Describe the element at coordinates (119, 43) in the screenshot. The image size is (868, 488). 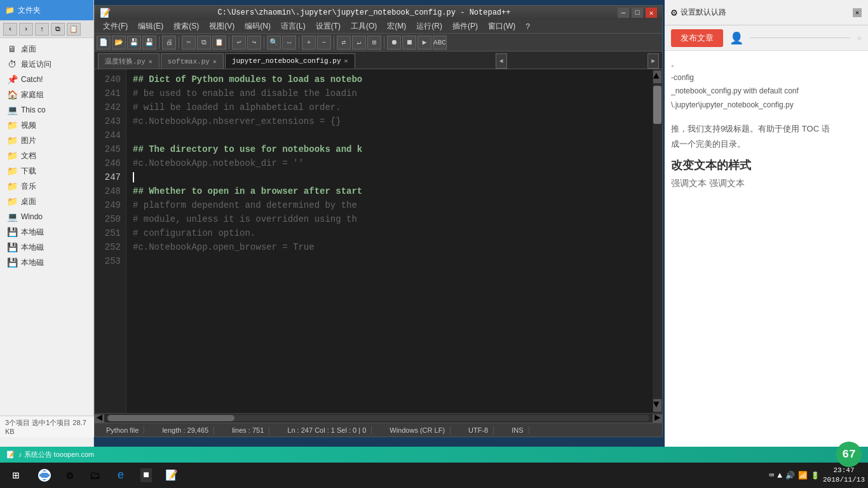
I see `open-file-btn: 📂` at that location.